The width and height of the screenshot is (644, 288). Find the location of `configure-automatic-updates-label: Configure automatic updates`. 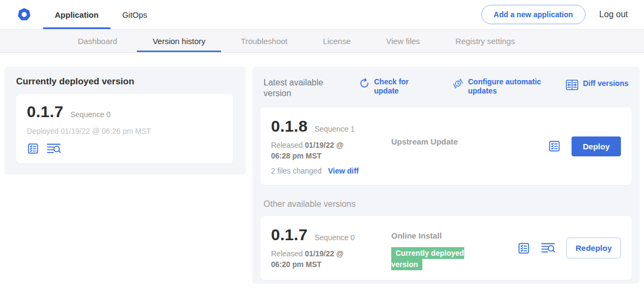

configure-automatic-updates-label: Configure automatic updates is located at coordinates (508, 87).